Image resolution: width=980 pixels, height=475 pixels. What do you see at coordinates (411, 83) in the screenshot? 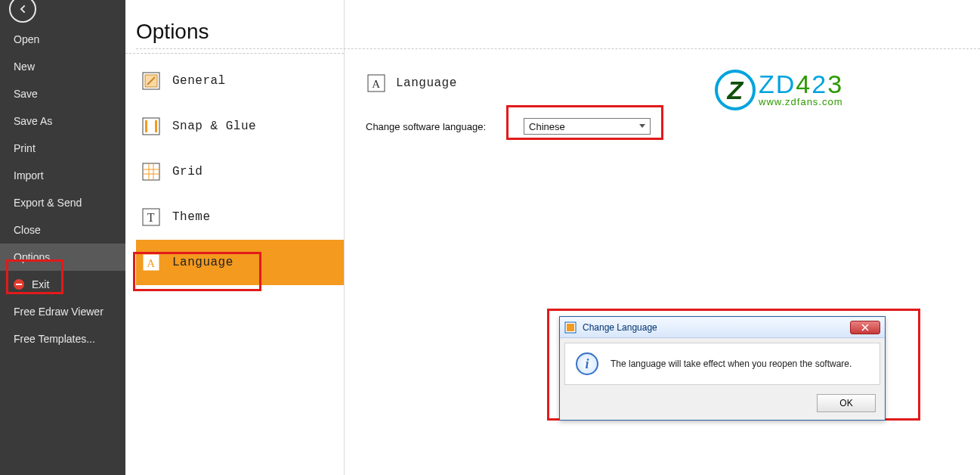
I see `language-section-header: A Language` at bounding box center [411, 83].